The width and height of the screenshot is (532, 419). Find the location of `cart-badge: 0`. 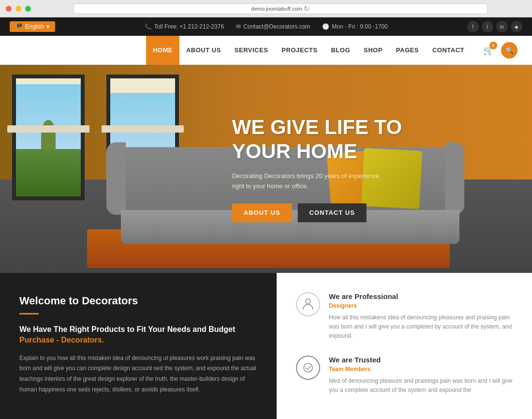

cart-badge: 0 is located at coordinates (493, 45).